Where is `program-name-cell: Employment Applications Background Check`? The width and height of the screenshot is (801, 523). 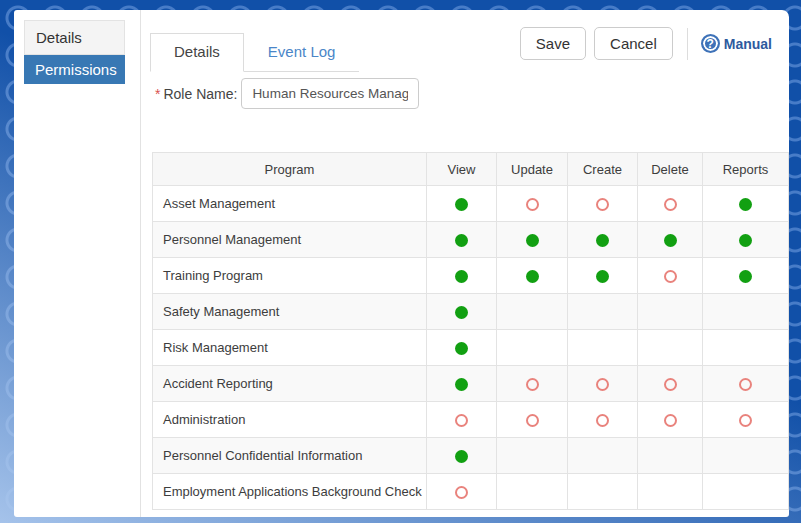 program-name-cell: Employment Applications Background Check is located at coordinates (290, 492).